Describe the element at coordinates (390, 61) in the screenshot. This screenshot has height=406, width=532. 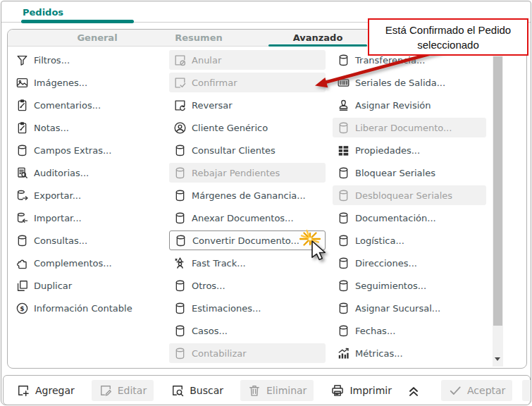
I see `menu-item-label: Transferencia...` at that location.